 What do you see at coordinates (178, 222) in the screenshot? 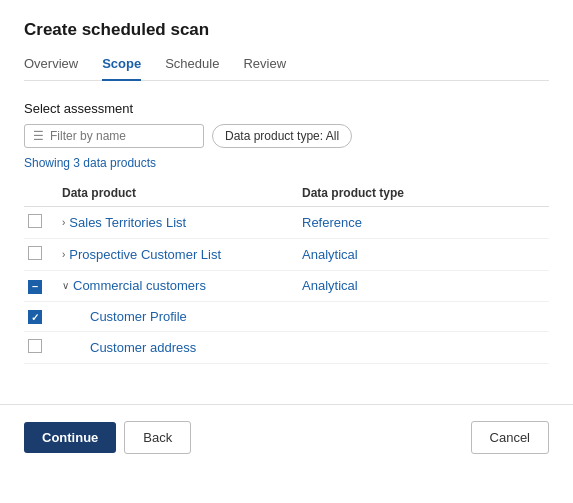
I see `row-name: ›Sales Territories List` at bounding box center [178, 222].